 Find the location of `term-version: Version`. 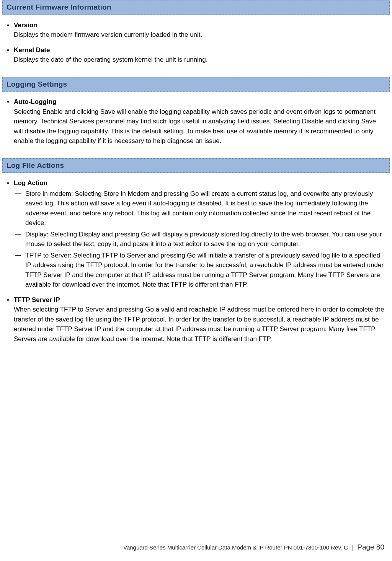

term-version: Version is located at coordinates (200, 25).